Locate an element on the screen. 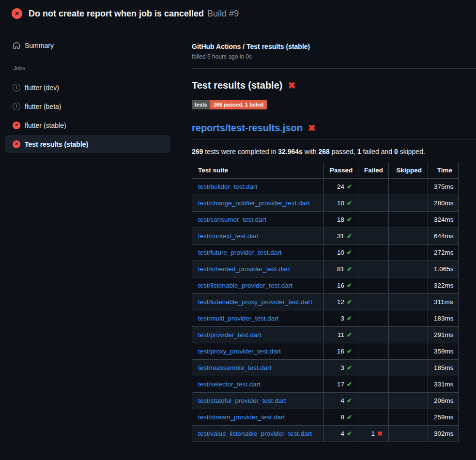 The height and width of the screenshot is (460, 476). passed-cell: 10✔ is located at coordinates (341, 203).